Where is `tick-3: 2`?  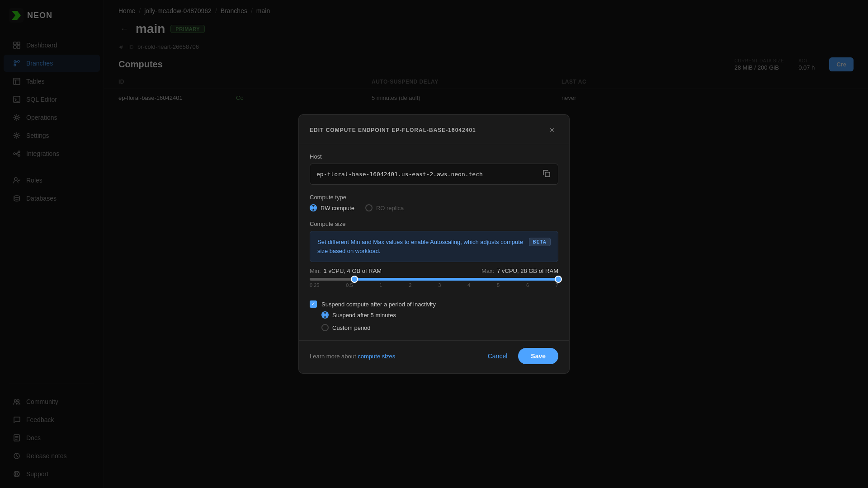 tick-3: 2 is located at coordinates (410, 285).